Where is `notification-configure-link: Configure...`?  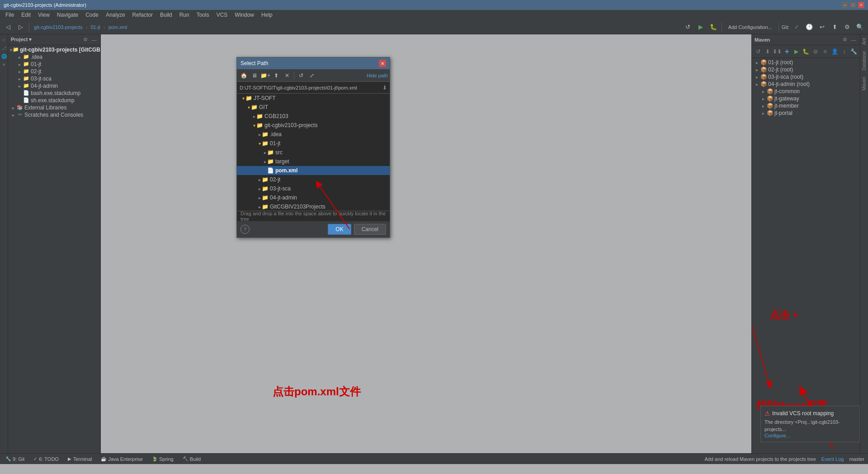
notification-configure-link: Configure... is located at coordinates (810, 436).